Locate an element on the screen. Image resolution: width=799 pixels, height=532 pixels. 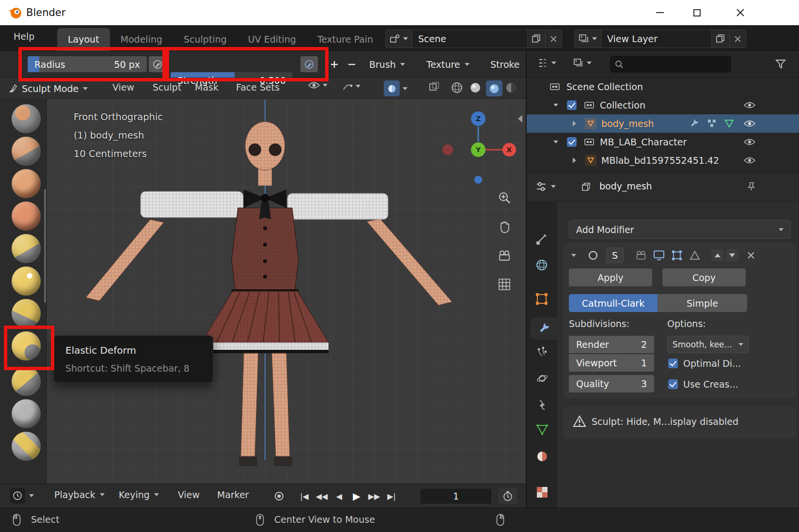
use-creases-checkbox-row: Use Creas... is located at coordinates (704, 384).